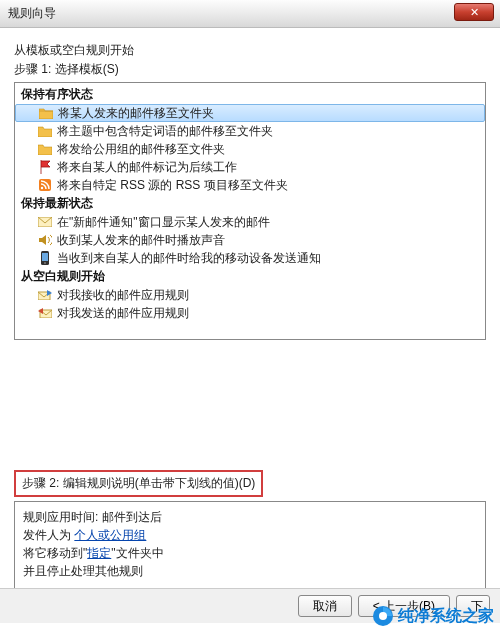 This screenshot has height=629, width=500. Describe the element at coordinates (45, 313) in the screenshot. I see `envelope-out-icon` at that location.